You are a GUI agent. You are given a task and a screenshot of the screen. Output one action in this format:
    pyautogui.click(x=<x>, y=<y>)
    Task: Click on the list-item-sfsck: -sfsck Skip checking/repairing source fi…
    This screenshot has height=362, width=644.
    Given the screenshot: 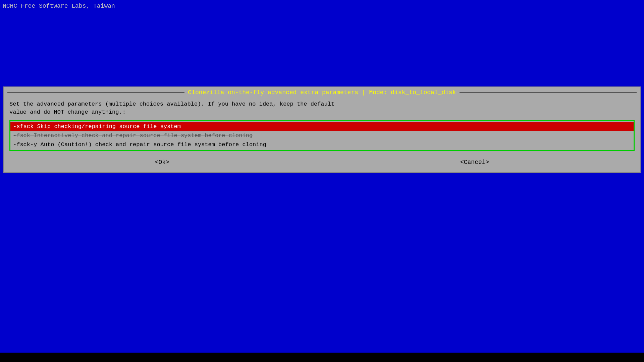 What is the action you would take?
    pyautogui.click(x=322, y=127)
    